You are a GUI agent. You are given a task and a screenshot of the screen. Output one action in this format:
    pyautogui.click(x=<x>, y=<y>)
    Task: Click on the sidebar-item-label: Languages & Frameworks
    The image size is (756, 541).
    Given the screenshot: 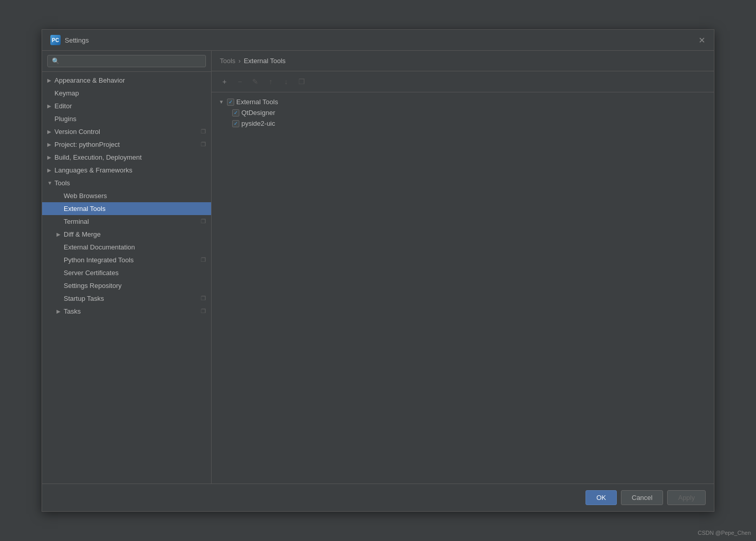 What is the action you would take?
    pyautogui.click(x=130, y=170)
    